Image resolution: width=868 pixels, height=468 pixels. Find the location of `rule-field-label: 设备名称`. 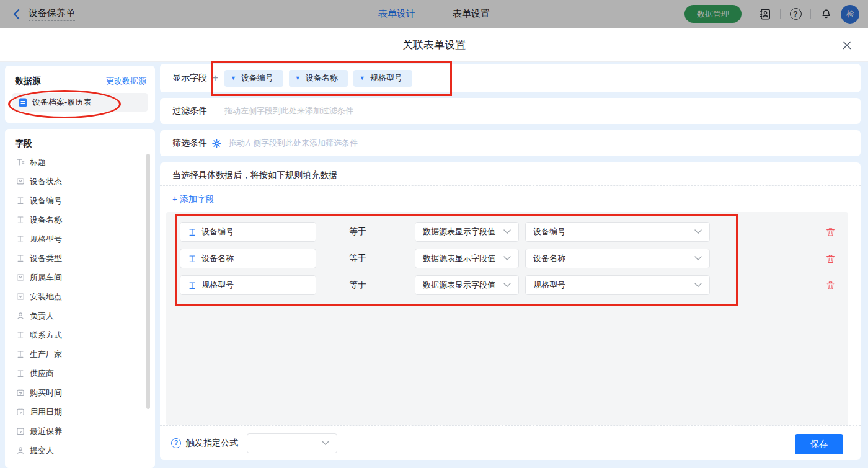

rule-field-label: 设备名称 is located at coordinates (218, 258).